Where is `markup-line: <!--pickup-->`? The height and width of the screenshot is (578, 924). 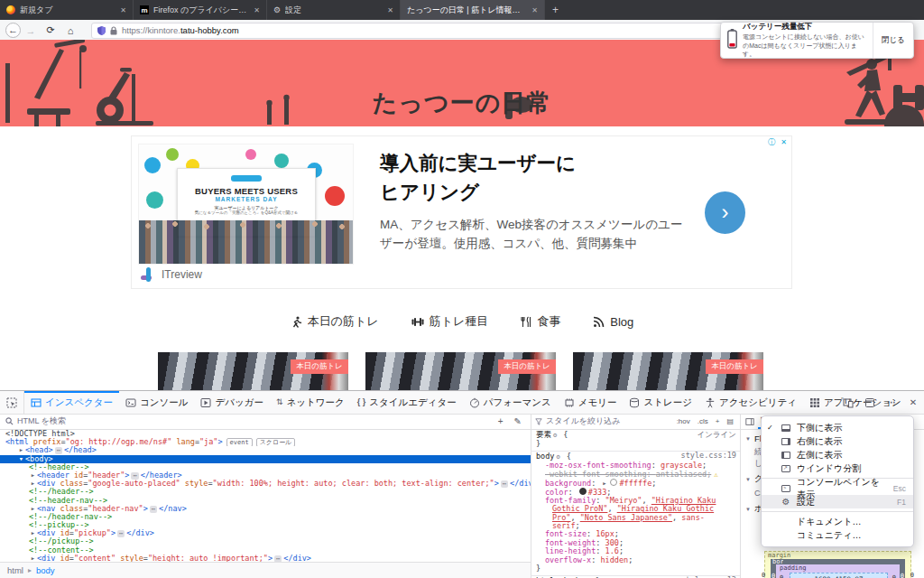 markup-line: <!--pickup--> is located at coordinates (265, 526).